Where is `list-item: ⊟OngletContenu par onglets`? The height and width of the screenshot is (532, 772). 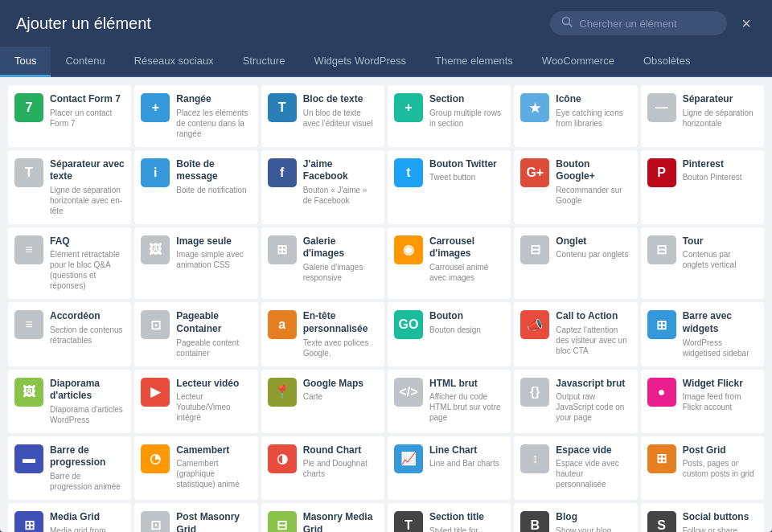
list-item: ⊟OngletContenu par onglets is located at coordinates (576, 264).